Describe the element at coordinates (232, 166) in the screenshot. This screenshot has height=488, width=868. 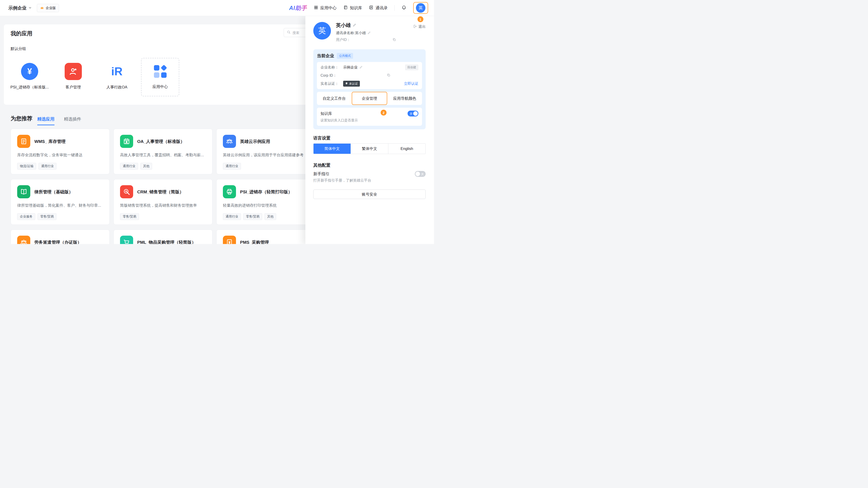
I see `card-tags: 通用行业` at that location.